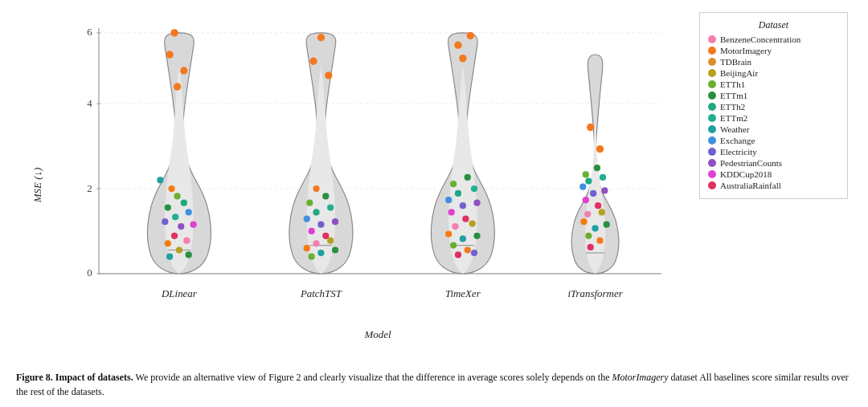 This screenshot has height=407, width=868. Describe the element at coordinates (90, 103) in the screenshot. I see `svg-text: 4` at that location.